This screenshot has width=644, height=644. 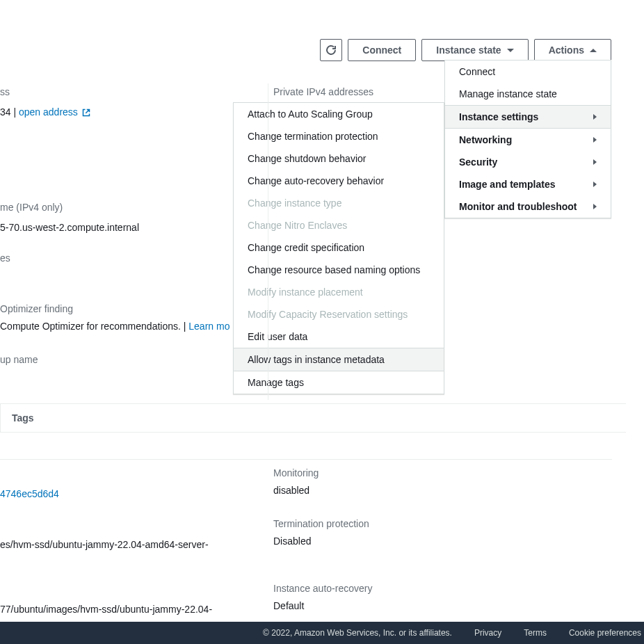 What do you see at coordinates (566, 50) in the screenshot?
I see `actions-label: Actions` at bounding box center [566, 50].